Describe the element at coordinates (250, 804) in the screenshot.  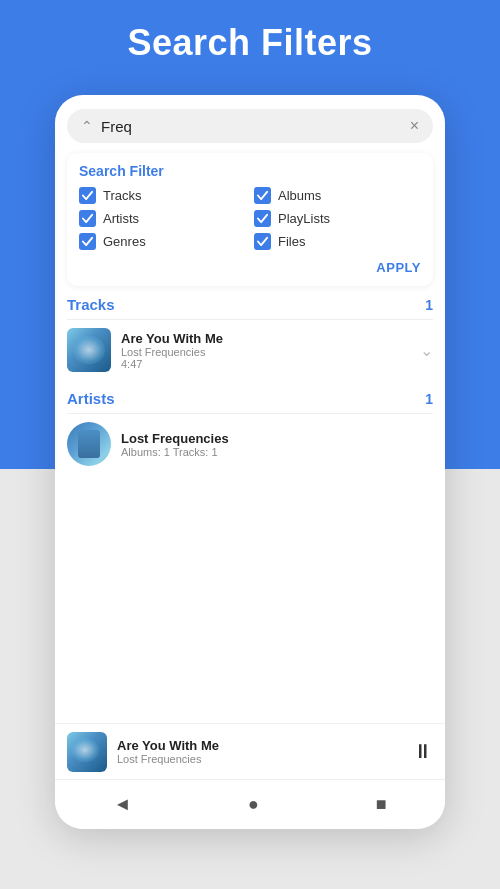
I see `bottom-nav: ◄ ● ■` at that location.